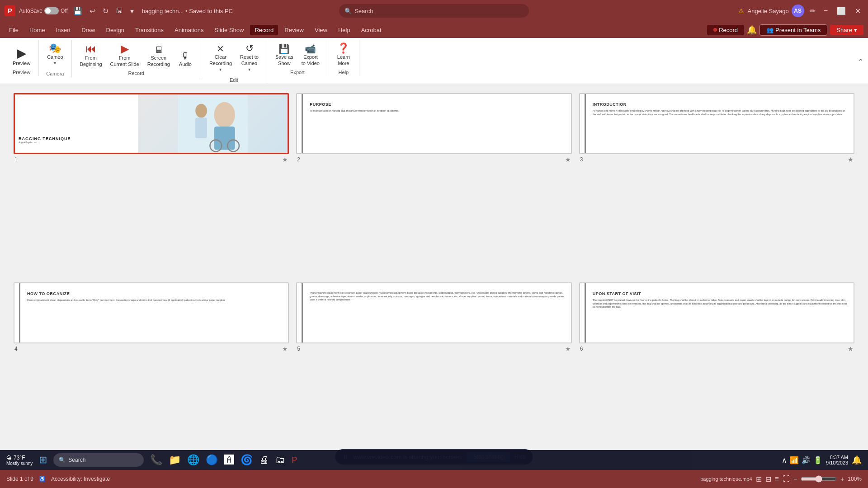 This screenshot has height=488, width=868. Describe the element at coordinates (91, 49) in the screenshot. I see `from-beginning-icon: ⏮` at that location.